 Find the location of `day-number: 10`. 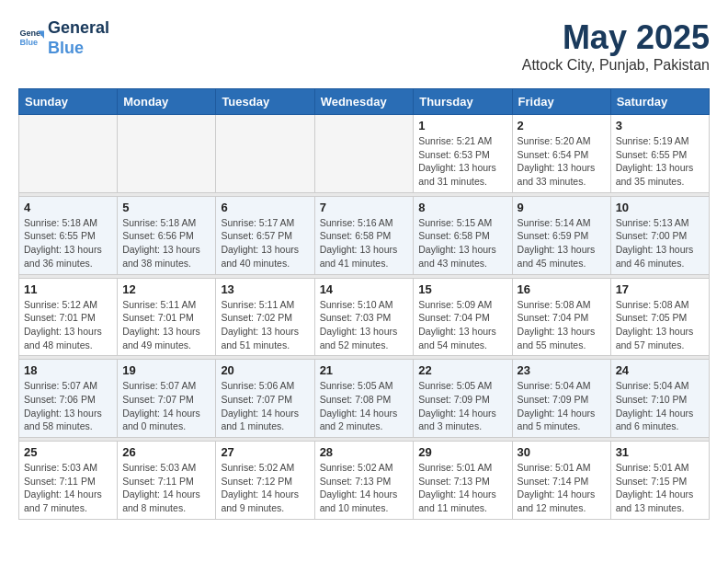

day-number: 10 is located at coordinates (660, 208).